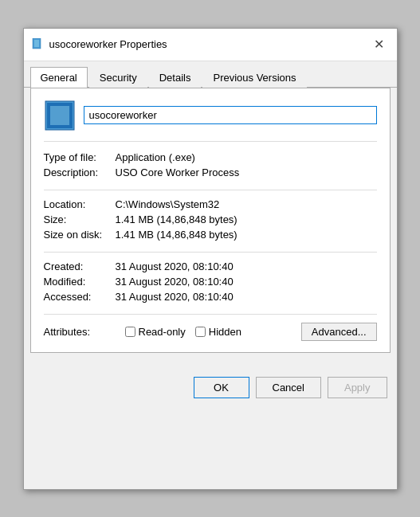 This screenshot has width=420, height=517. What do you see at coordinates (108, 45) in the screenshot?
I see `dialog-title: usocoreworker Properties` at bounding box center [108, 45].